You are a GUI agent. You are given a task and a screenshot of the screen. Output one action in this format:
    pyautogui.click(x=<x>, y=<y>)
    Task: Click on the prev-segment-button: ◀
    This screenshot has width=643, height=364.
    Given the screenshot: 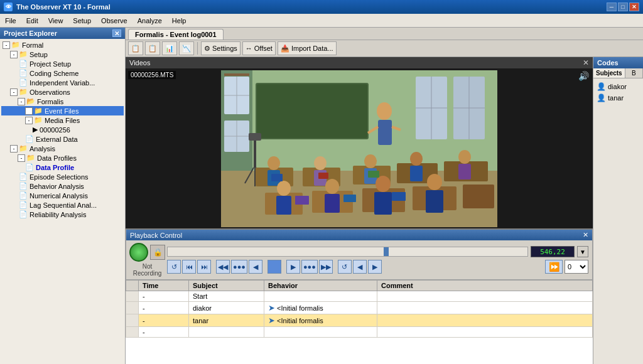 What is the action you would take?
    pyautogui.click(x=360, y=267)
    